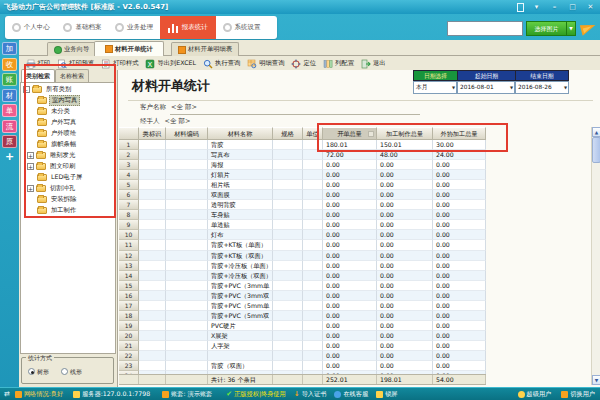 The image size is (600, 400). What do you see at coordinates (44, 394) in the screenshot?
I see `network-status-label: 网络情况:良好` at bounding box center [44, 394].